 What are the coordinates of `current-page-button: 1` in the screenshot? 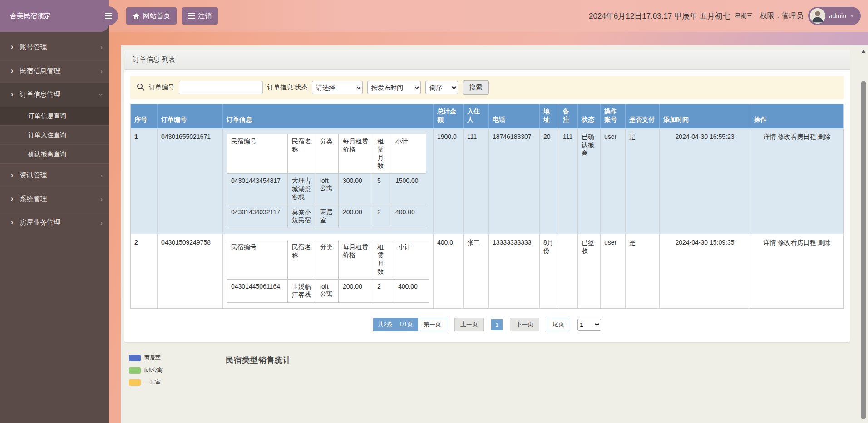 It's located at (497, 325).